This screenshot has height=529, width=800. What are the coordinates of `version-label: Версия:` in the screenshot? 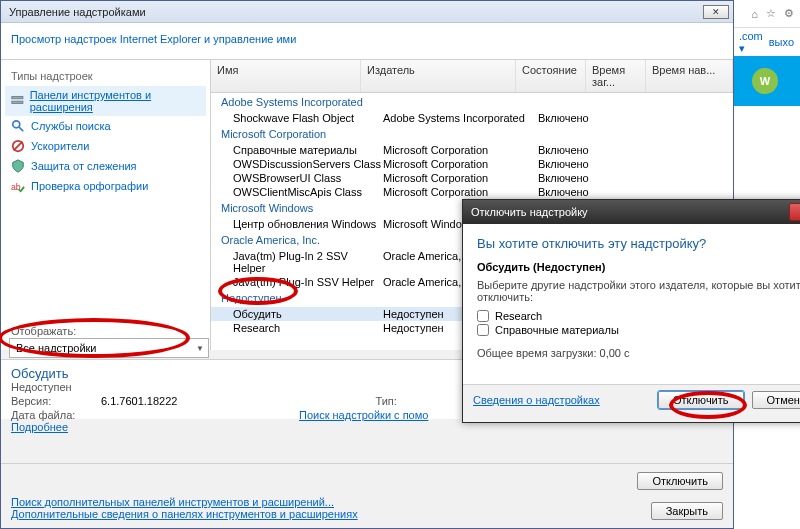 It's located at (51, 401).